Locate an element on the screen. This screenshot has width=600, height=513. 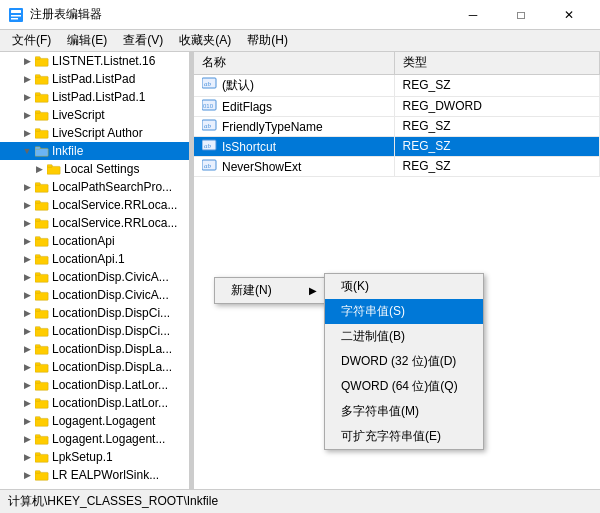
maximize-button: □ is located at coordinates (521, 15).